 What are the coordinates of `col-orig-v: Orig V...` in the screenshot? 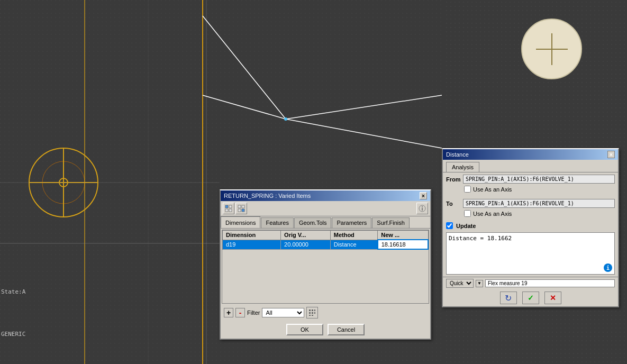 It's located at (306, 235).